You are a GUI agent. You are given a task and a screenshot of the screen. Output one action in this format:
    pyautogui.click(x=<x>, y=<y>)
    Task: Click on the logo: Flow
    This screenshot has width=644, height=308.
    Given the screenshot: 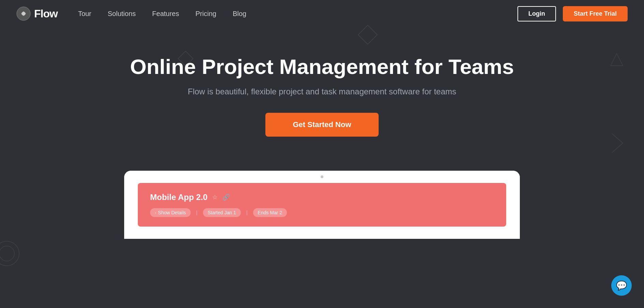 What is the action you would take?
    pyautogui.click(x=37, y=14)
    